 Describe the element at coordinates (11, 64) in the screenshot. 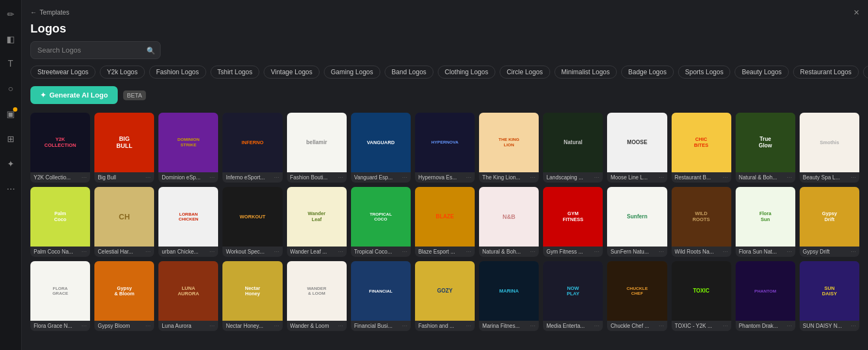

I see `sidebar-icon-text: T` at that location.